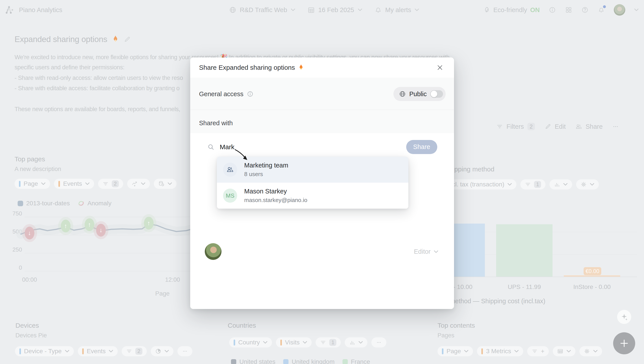  What do you see at coordinates (251, 342) in the screenshot?
I see `dimension-pill: Country` at bounding box center [251, 342].